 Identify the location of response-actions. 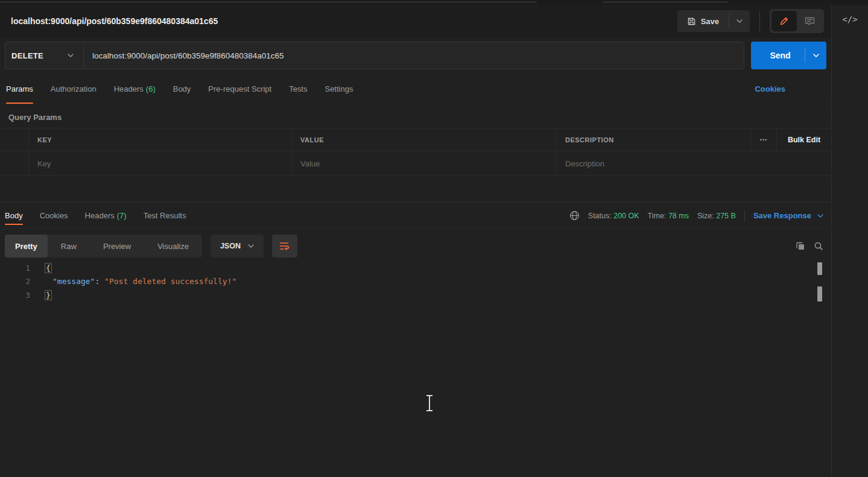
(809, 246).